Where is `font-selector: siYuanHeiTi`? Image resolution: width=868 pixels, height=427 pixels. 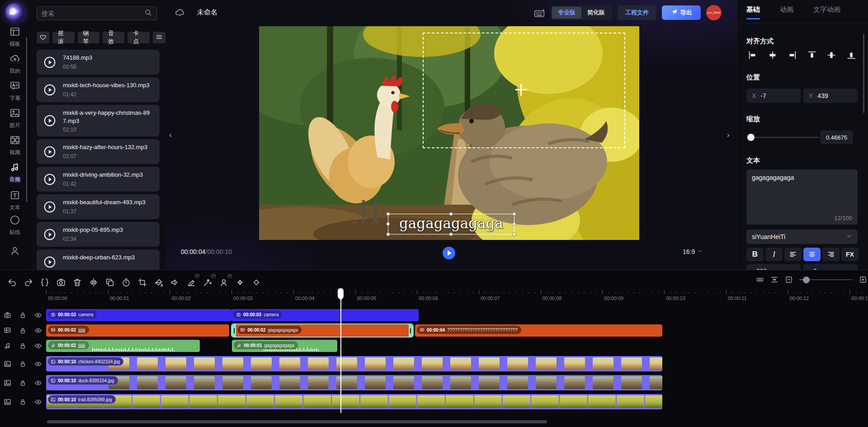
font-selector: siYuanHeiTi is located at coordinates (802, 237).